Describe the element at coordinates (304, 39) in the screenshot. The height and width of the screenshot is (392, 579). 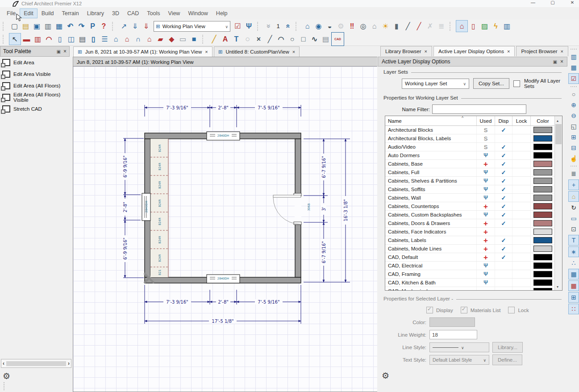
I see `cad-box-icon: □` at that location.